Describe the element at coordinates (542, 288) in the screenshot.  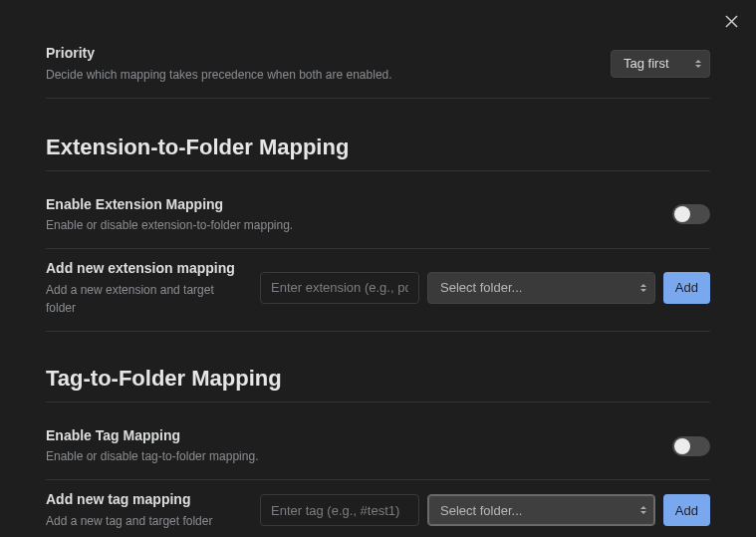
I see `ext-folder-dropdown: Select folder...` at that location.